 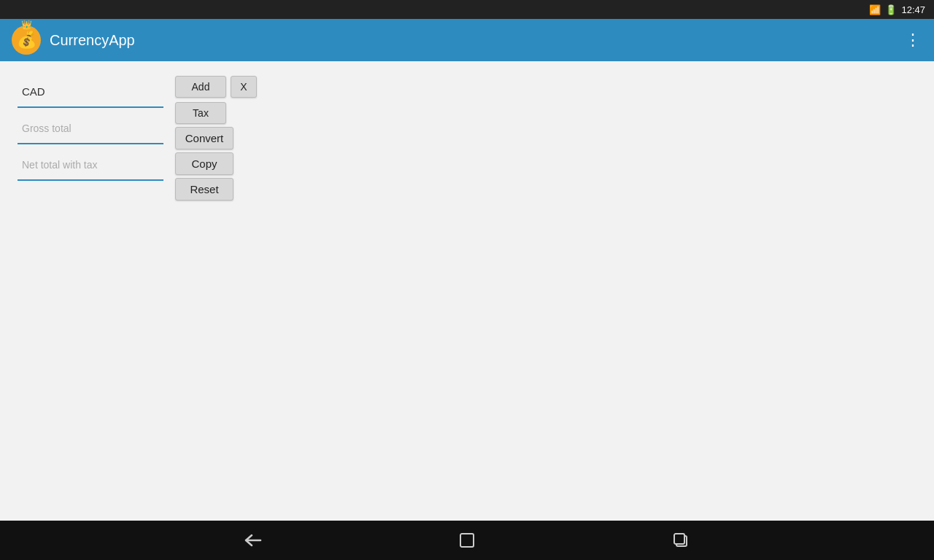 What do you see at coordinates (898, 10) in the screenshot?
I see `status-icons: 📶 🔋 12:47` at bounding box center [898, 10].